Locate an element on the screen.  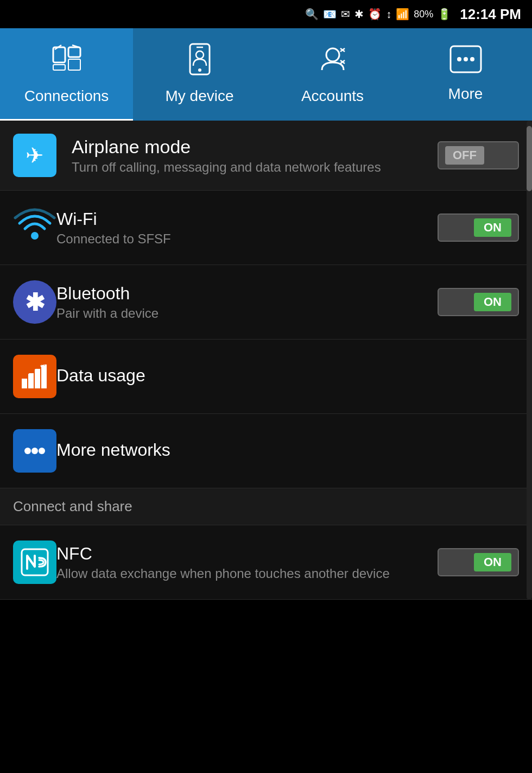
tab-my-device: My device is located at coordinates (200, 74).